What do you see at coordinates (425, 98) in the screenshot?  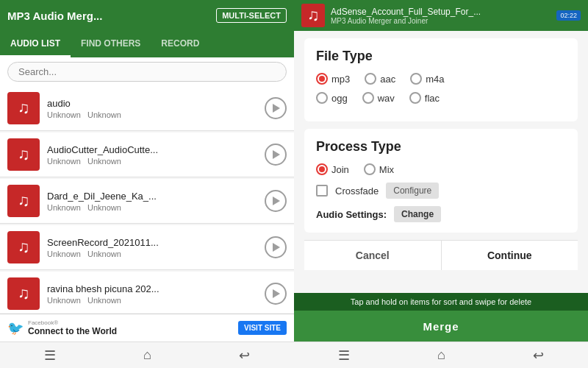 I see `radio-flac: flac` at bounding box center [425, 98].